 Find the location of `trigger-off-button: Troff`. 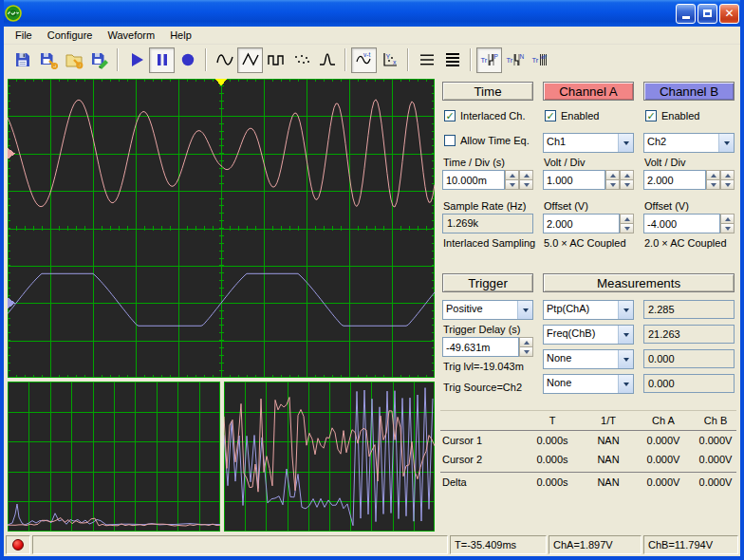

trigger-off-button: Troff is located at coordinates (541, 61).